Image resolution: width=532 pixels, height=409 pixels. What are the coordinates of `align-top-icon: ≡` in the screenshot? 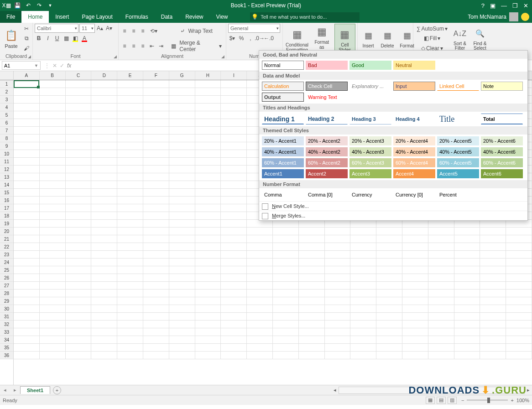 It's located at (125, 31).